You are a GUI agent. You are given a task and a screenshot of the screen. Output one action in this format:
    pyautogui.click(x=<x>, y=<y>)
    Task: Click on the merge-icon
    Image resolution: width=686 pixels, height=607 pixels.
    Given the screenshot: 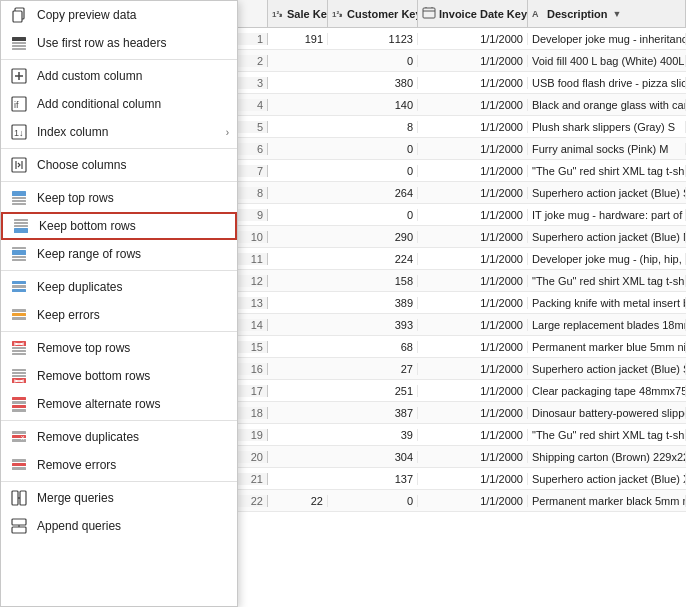 What is the action you would take?
    pyautogui.click(x=19, y=498)
    